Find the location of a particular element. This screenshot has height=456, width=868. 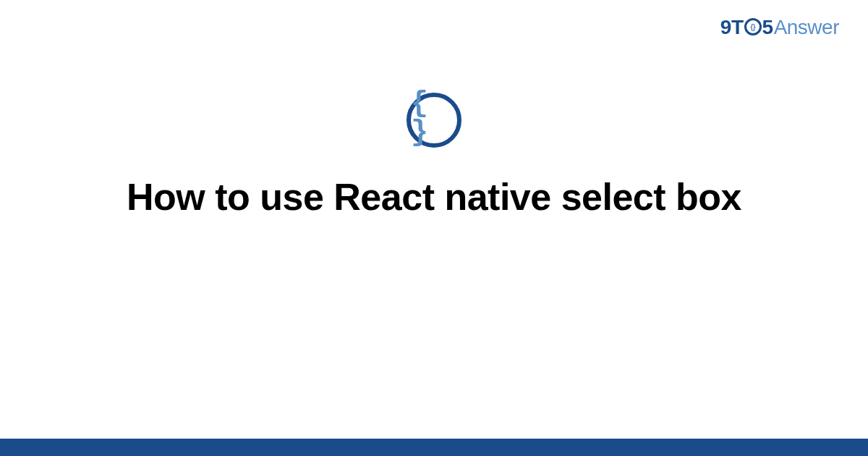

brand-circle-icon: {} is located at coordinates (753, 27).